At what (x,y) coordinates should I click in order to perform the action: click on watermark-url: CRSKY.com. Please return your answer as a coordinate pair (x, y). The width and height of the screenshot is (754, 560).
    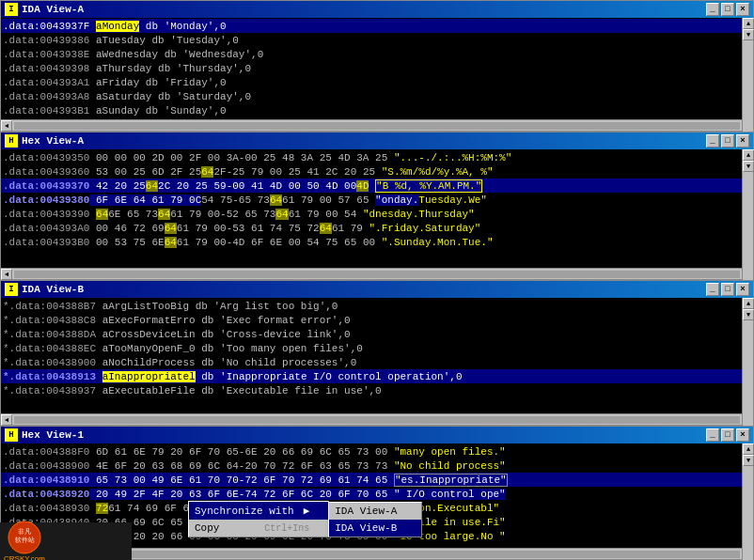
    Looking at the image, I should click on (24, 558).